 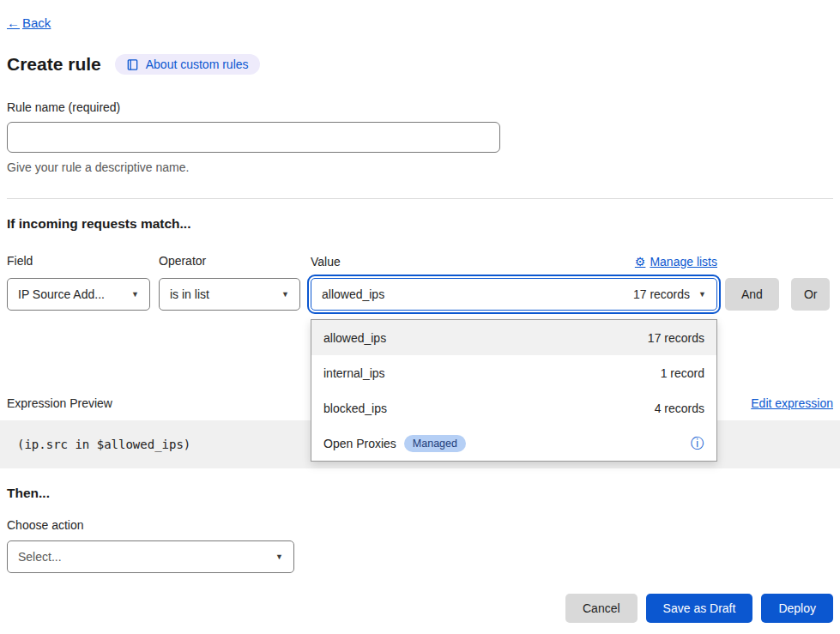 I want to click on field-column: Field IP Source Add... ▼, so click(x=79, y=282).